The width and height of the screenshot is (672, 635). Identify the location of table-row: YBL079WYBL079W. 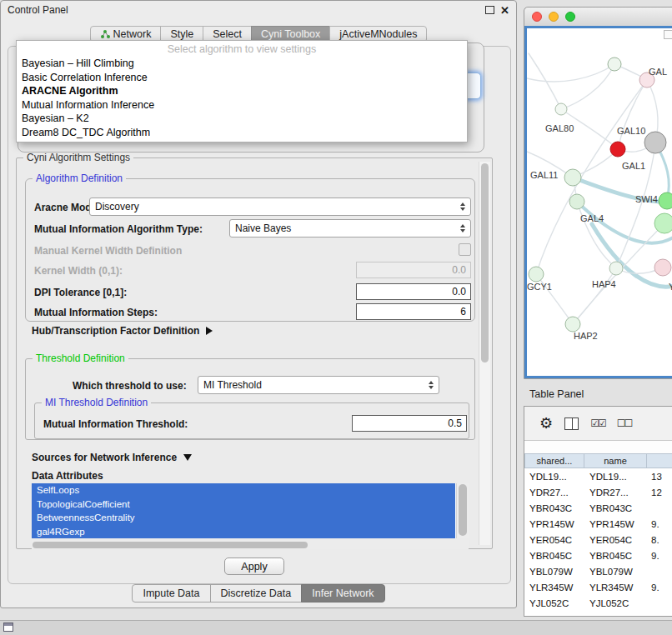
(599, 572).